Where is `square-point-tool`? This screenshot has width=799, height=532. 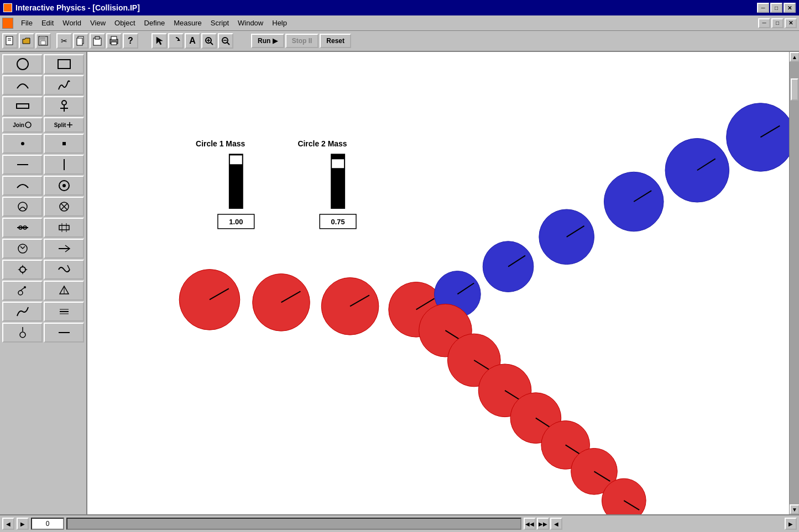
square-point-tool is located at coordinates (64, 144).